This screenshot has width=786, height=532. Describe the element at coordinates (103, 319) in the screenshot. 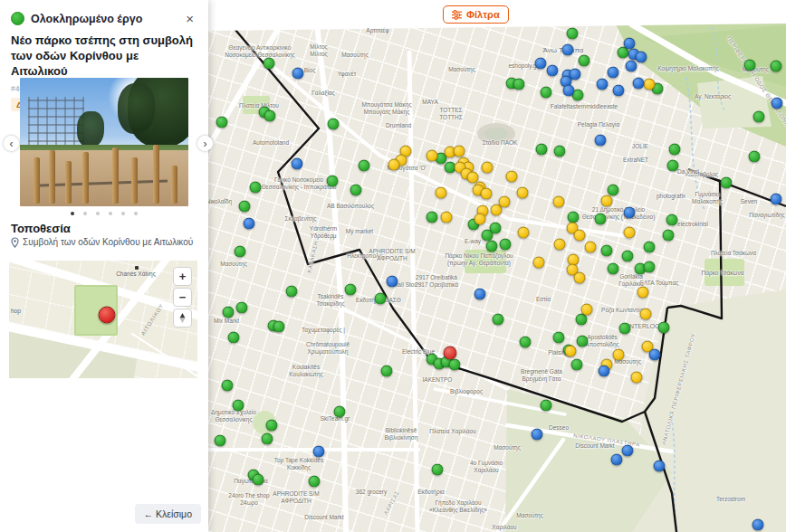

I see `mini-map: Chanés Χάϊνης hop ΑΙΤΩΛΙΚΟΥ + −` at that location.